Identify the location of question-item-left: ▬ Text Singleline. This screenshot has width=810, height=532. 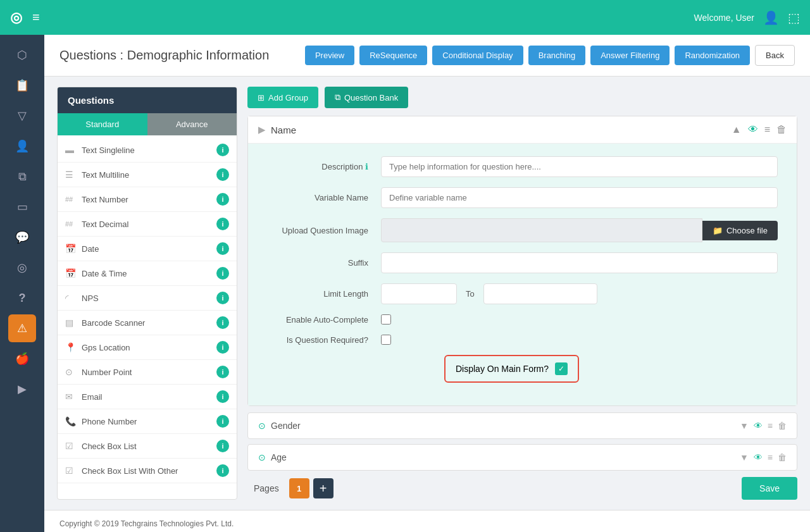
(100, 150).